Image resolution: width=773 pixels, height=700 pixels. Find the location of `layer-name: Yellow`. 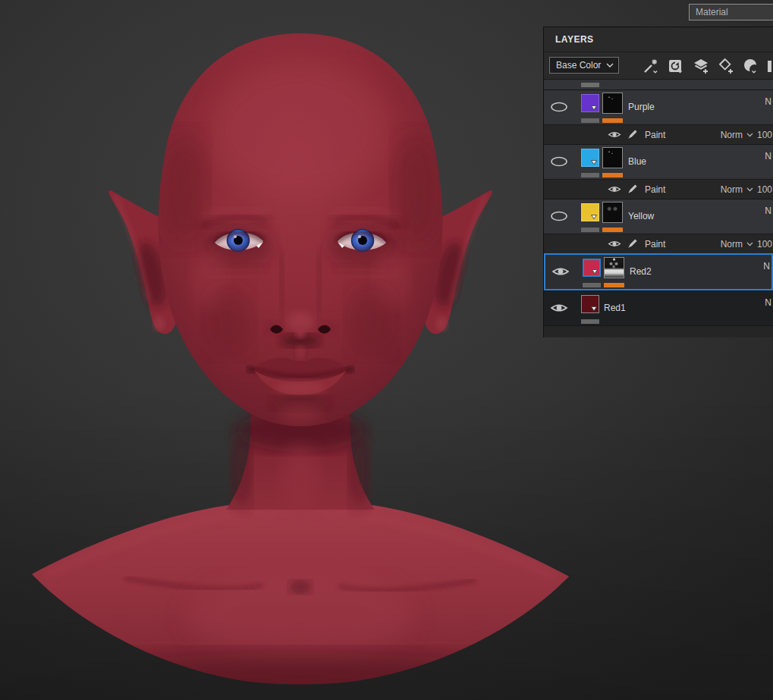

layer-name: Yellow is located at coordinates (641, 216).